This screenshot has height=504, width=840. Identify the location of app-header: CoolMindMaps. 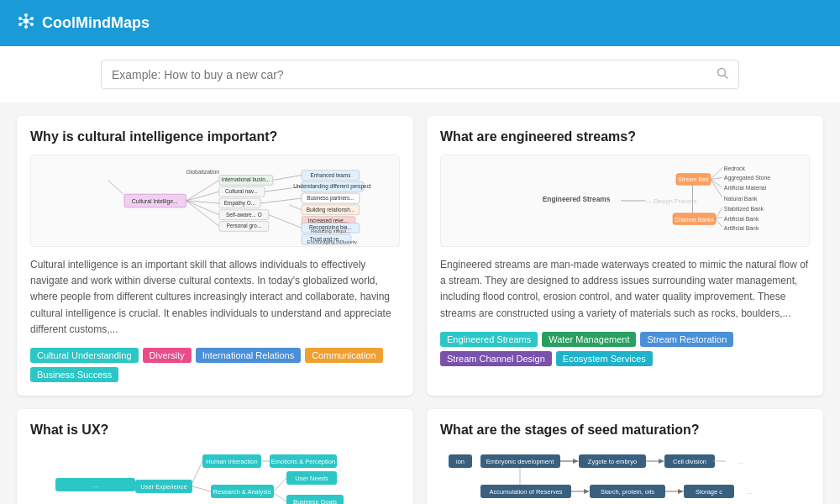
(420, 24).